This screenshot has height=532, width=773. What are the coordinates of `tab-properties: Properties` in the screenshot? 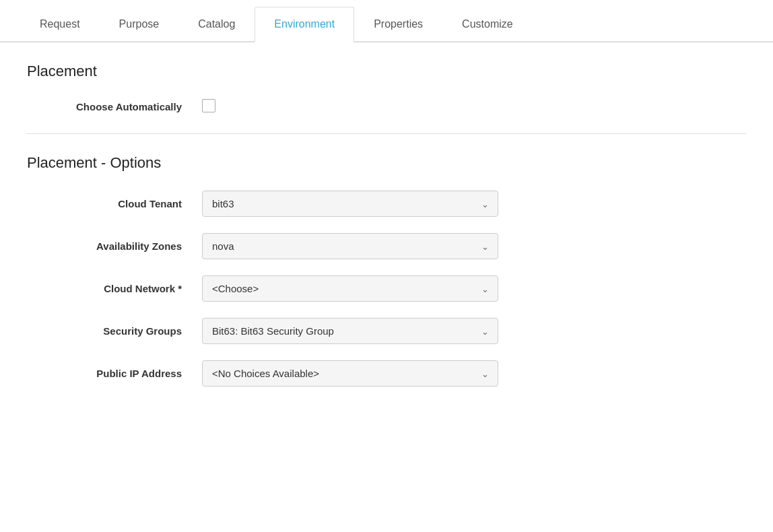 It's located at (399, 24).